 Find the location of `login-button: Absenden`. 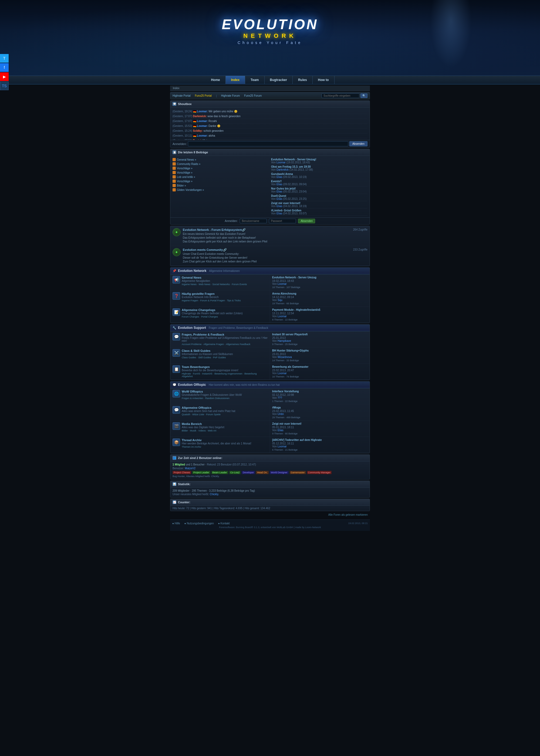

login-button: Absenden is located at coordinates (307, 221).